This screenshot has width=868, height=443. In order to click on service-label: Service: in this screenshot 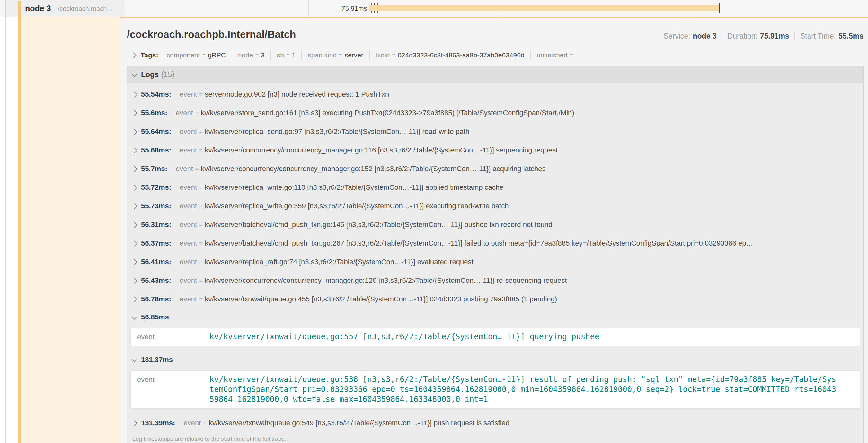, I will do `click(677, 36)`.